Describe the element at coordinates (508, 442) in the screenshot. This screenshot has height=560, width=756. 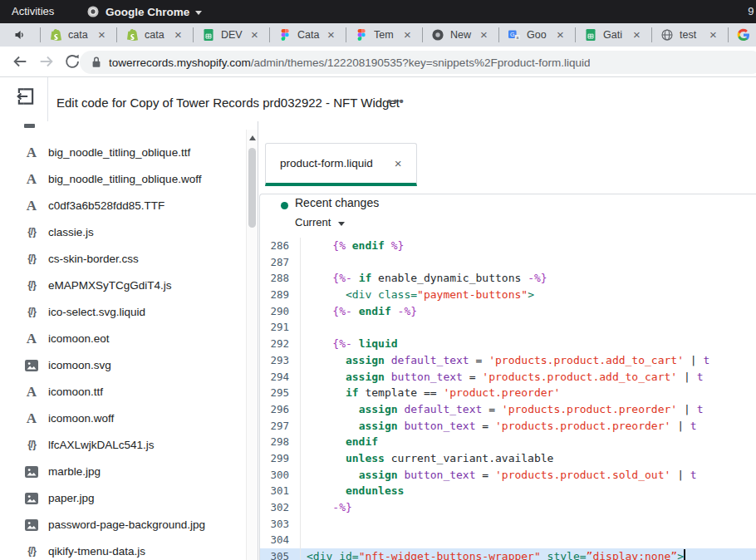
I see `code-line: 298 endif` at that location.